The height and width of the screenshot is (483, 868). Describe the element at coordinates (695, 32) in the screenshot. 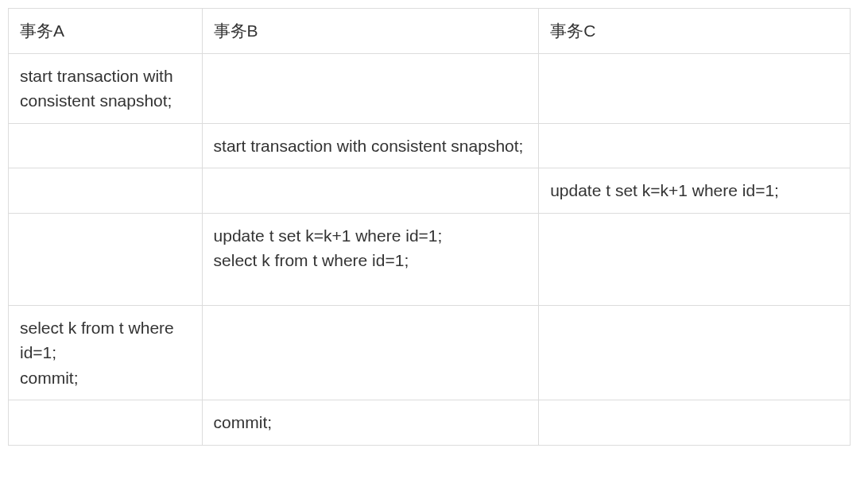

I see `header-cell-c: 事务C` at that location.